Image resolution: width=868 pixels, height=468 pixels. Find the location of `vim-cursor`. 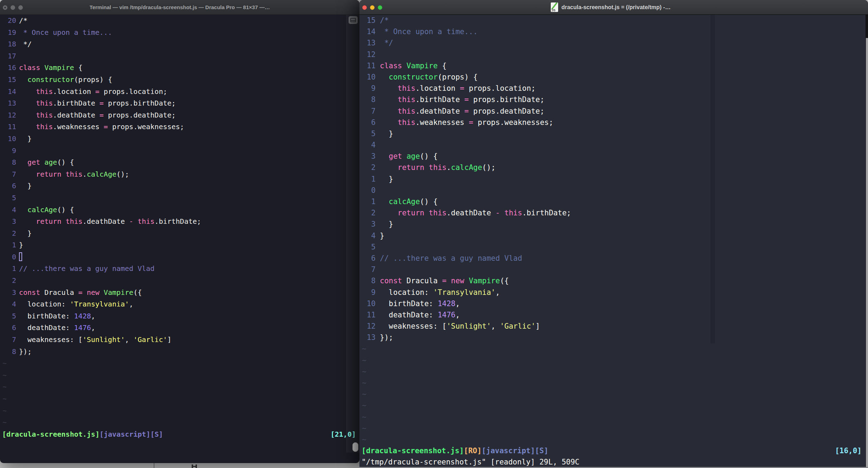

vim-cursor is located at coordinates (20, 257).